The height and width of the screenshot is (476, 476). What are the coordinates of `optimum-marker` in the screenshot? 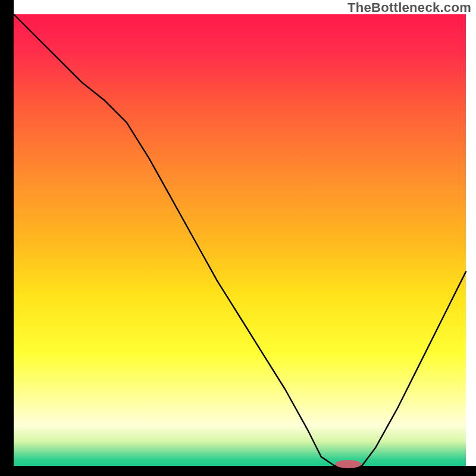 It's located at (348, 464).